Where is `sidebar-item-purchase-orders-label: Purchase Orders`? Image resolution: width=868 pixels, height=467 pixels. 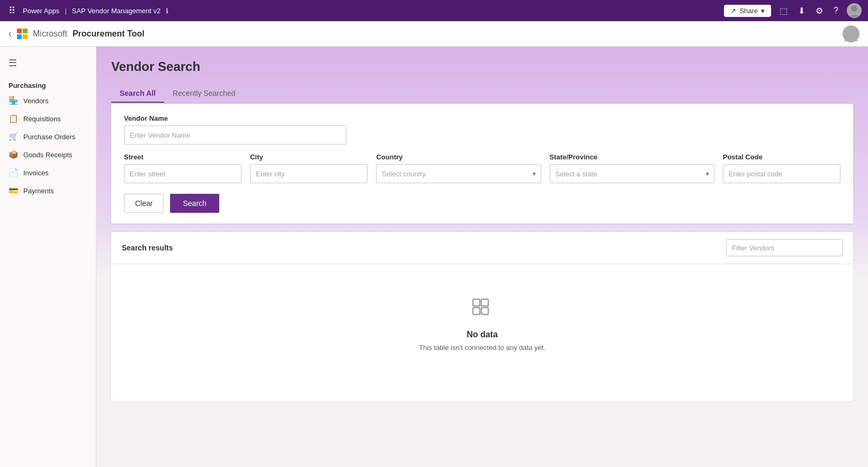 sidebar-item-purchase-orders-label: Purchase Orders is located at coordinates (49, 137).